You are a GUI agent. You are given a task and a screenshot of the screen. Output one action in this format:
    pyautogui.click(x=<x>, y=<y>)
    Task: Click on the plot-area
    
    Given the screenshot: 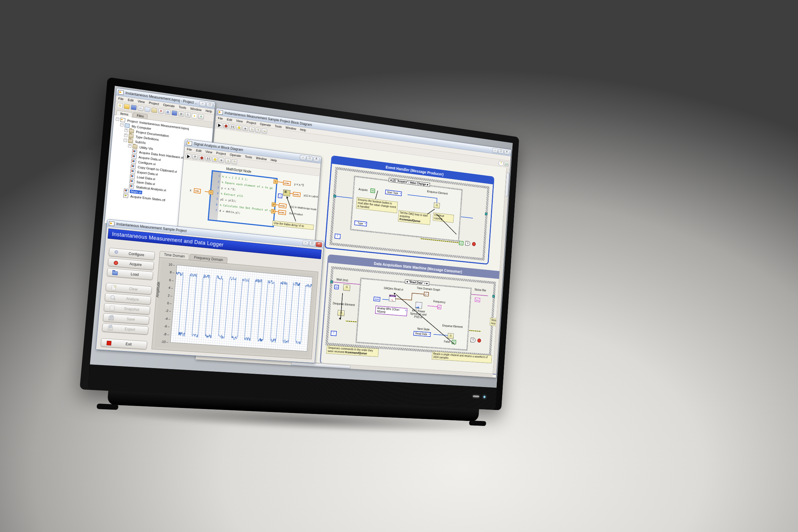 What is the action you would take?
    pyautogui.click(x=242, y=308)
    